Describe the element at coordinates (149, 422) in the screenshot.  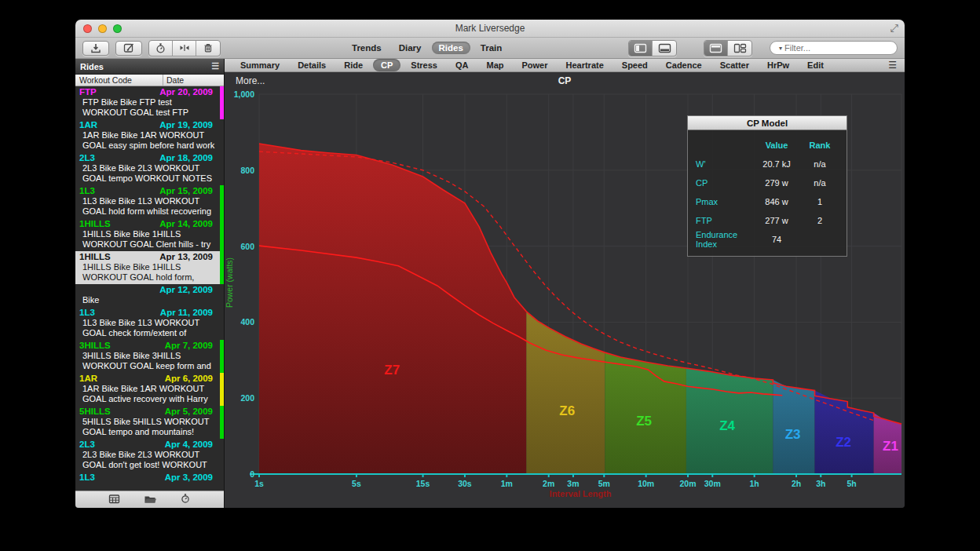
I see `ride-list-item: 5HILLSApr 5, 20095HILLS Bike 5HILLS WORK…` at that location.